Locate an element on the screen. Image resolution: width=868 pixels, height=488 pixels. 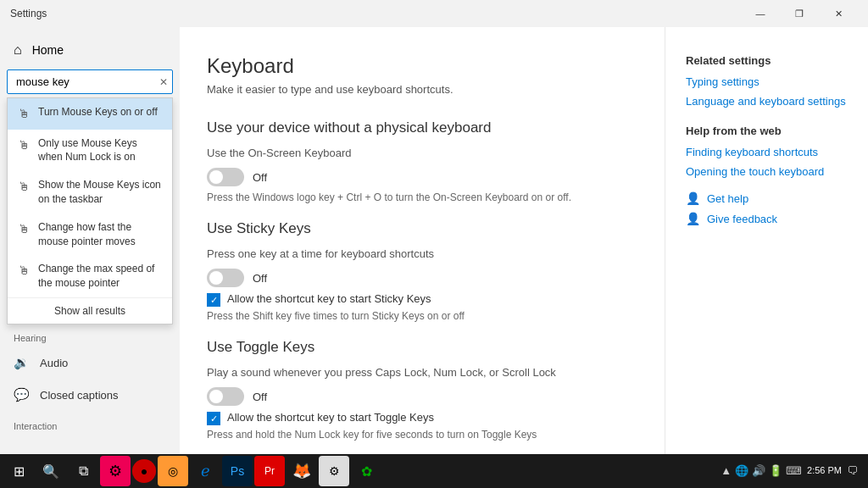
battery-icon: 🔋 is located at coordinates (776, 471).